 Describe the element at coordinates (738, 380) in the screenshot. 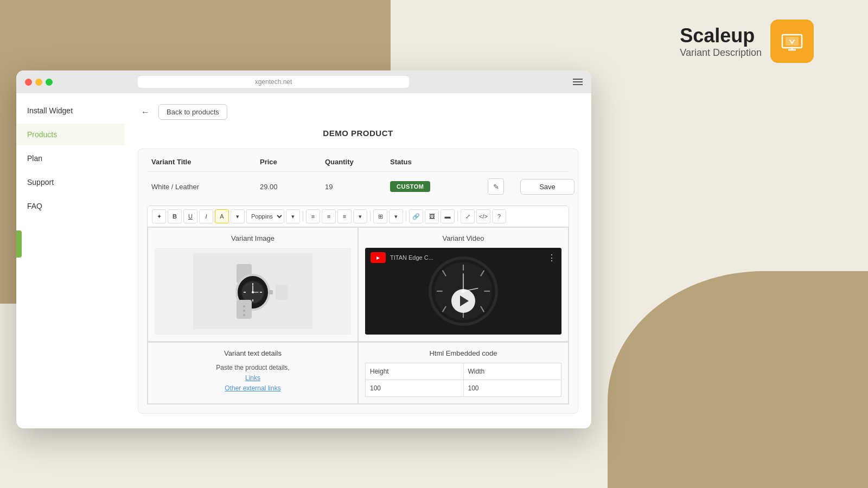

I see `bg-shape-bottom` at that location.